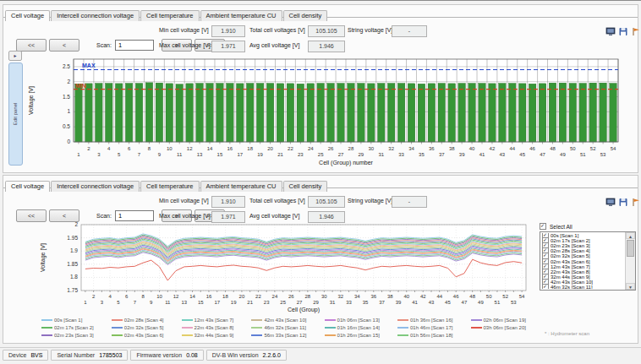 This screenshot has width=641, height=364. I want to click on tab-strip: Cell voltageIntercell connection voltage…, so click(320, 12).